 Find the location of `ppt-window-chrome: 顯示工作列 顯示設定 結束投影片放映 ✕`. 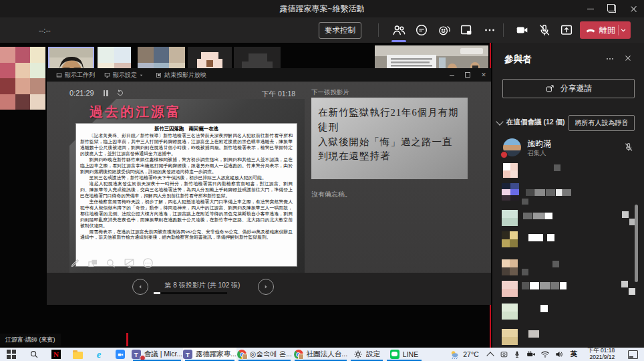

ppt-window-chrome: 顯示工作列 顯示設定 結束投影片放映 ✕ is located at coordinates (269, 75).